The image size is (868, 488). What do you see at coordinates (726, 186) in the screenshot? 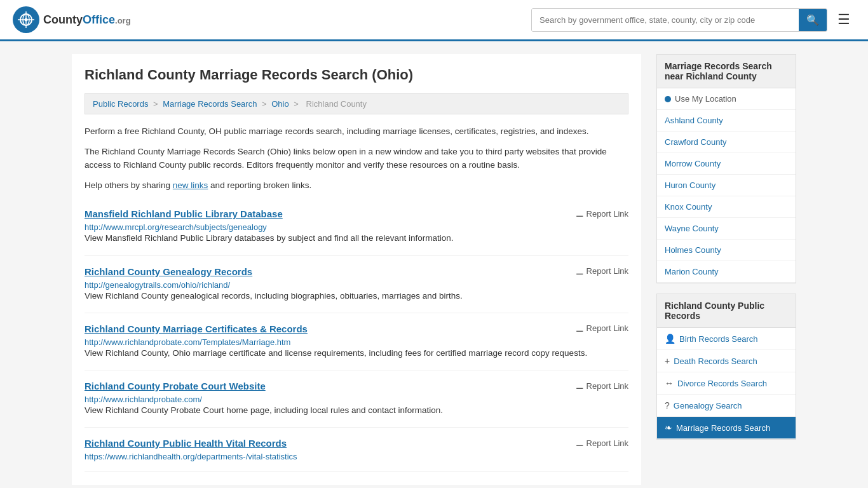
I see `nearby-list: Use My Location Ashland CountyCrawford C…` at bounding box center [726, 186].